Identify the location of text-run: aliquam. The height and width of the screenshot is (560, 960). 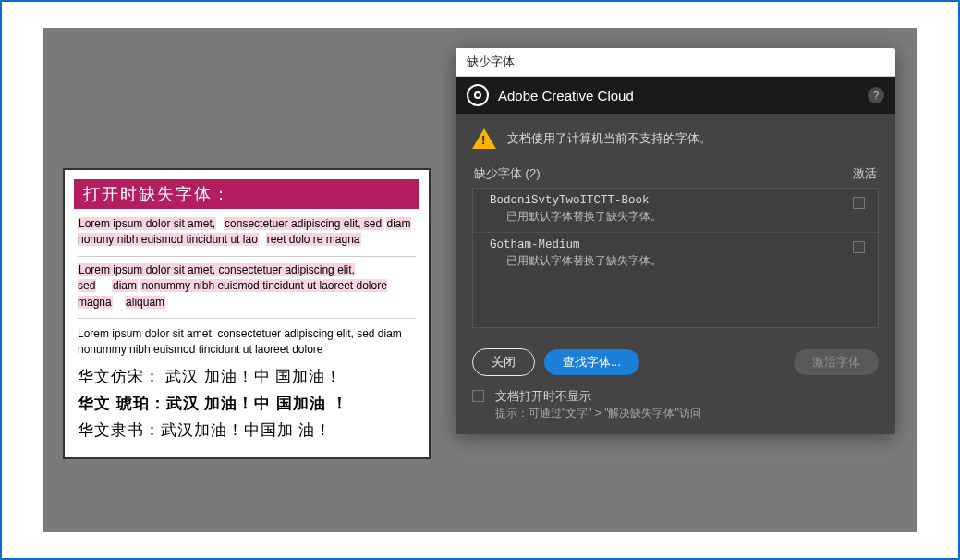
(145, 302).